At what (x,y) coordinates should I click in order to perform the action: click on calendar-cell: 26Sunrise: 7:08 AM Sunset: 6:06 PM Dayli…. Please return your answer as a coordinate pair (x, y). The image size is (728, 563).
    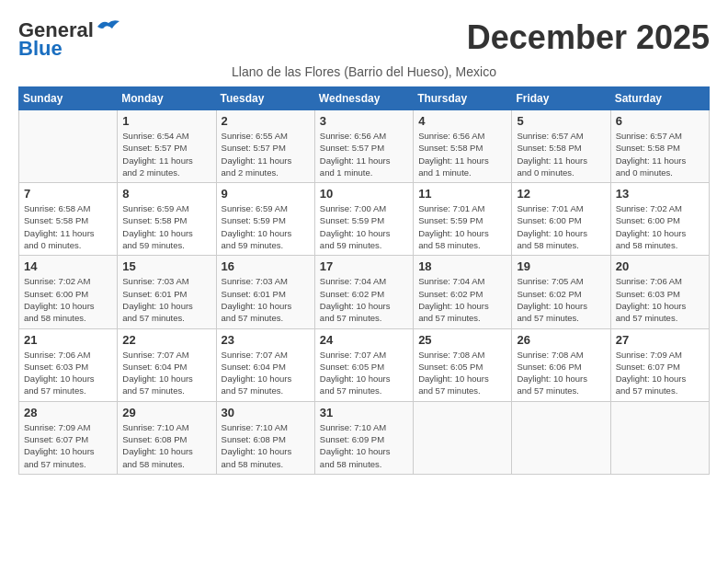
    Looking at the image, I should click on (561, 364).